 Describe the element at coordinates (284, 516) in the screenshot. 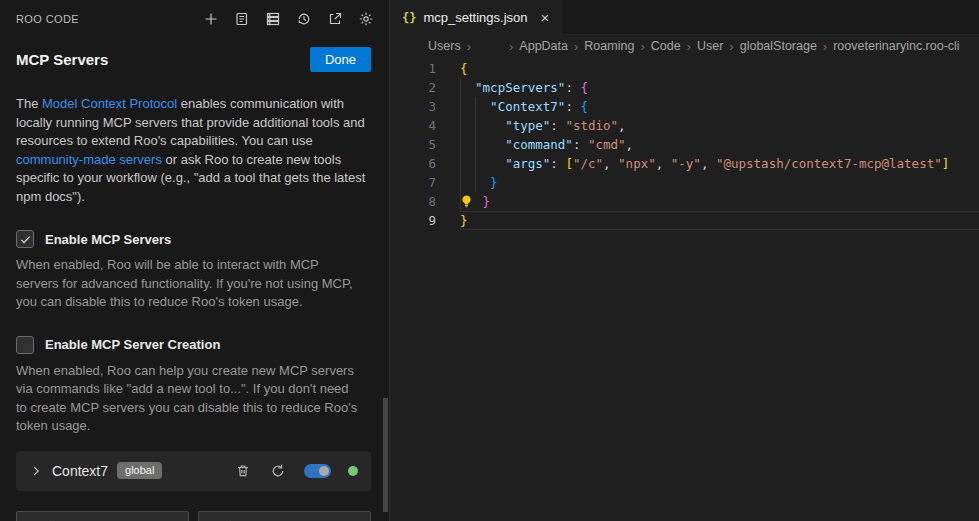

I see `edit-project-mcp-button: Edit Project MCP` at that location.